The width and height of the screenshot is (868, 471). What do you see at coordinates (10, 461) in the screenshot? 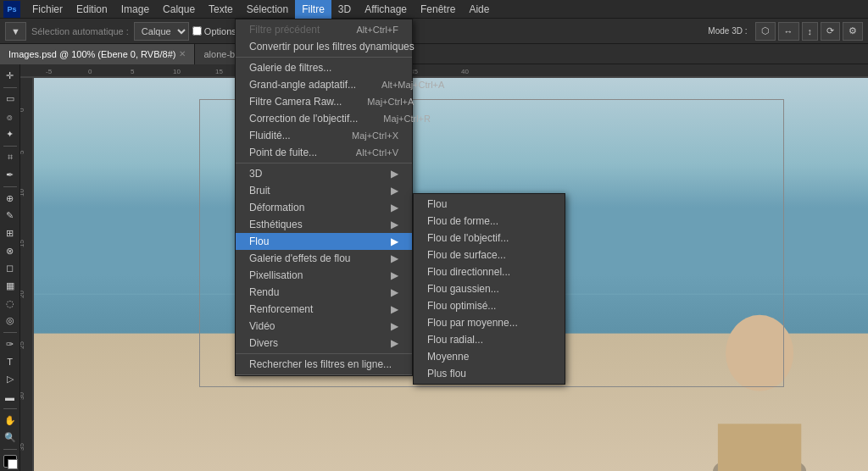
I see `tool-foreground` at bounding box center [10, 461].